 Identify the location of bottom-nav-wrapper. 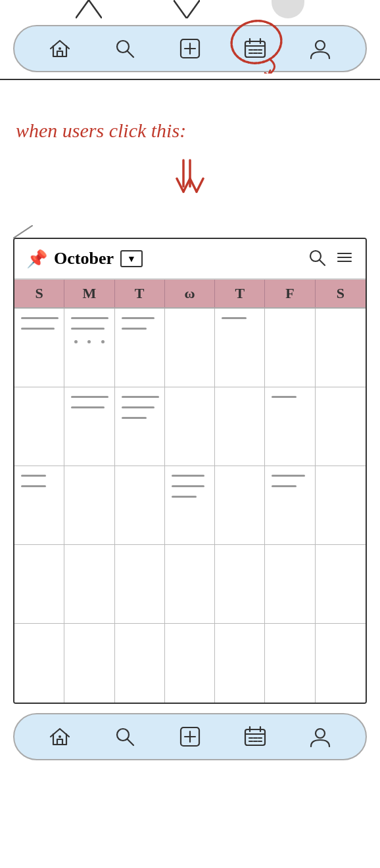
(190, 739).